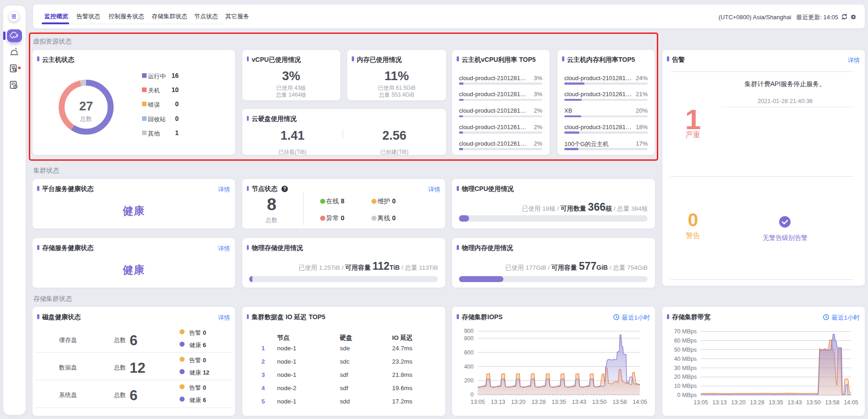 The width and height of the screenshot is (868, 419). What do you see at coordinates (685, 341) in the screenshot?
I see `svg-text: 60 MBps` at bounding box center [685, 341].